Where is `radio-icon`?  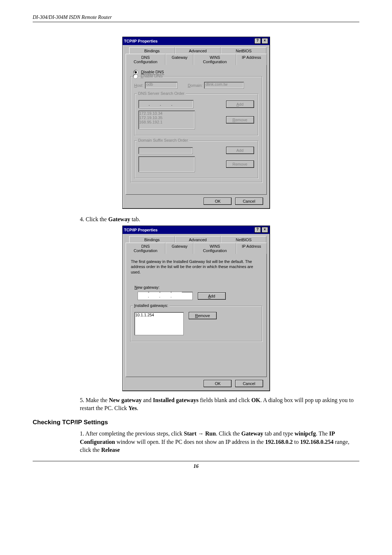
radio-icon is located at coordinates (135, 76).